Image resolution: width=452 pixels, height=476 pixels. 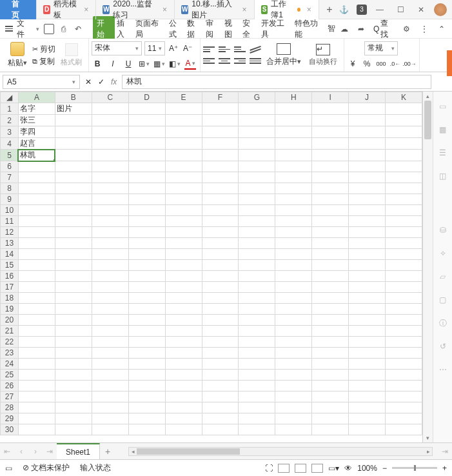 What do you see at coordinates (147, 98) in the screenshot?
I see `col-header: D` at bounding box center [147, 98].